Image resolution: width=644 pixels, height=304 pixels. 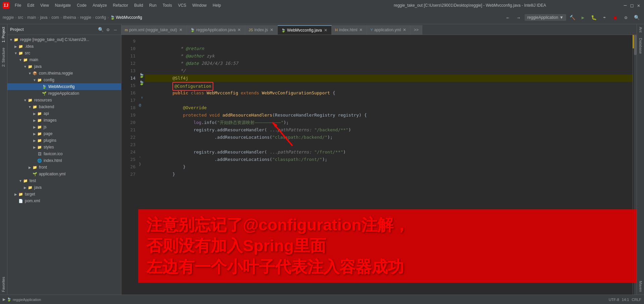 I want to click on tree-item-config: ▼ 📁 config, so click(x=64, y=80).